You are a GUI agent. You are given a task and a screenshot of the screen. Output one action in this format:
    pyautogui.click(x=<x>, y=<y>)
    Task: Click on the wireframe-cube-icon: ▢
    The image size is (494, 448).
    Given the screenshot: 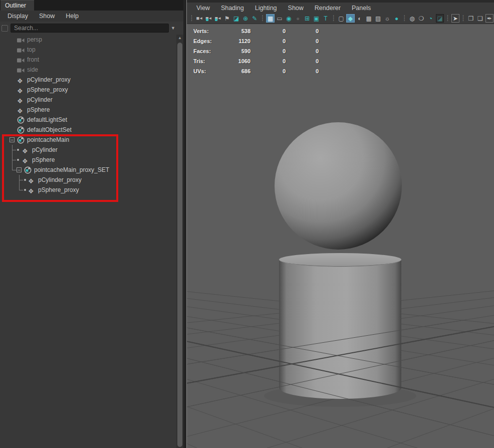 What is the action you would take?
    pyautogui.click(x=341, y=18)
    